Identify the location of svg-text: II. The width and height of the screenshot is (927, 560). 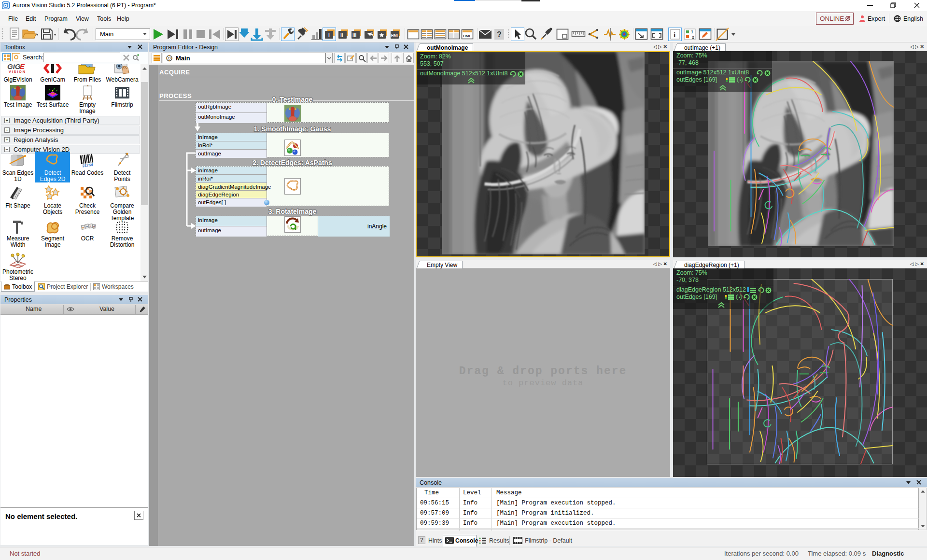
(342, 36).